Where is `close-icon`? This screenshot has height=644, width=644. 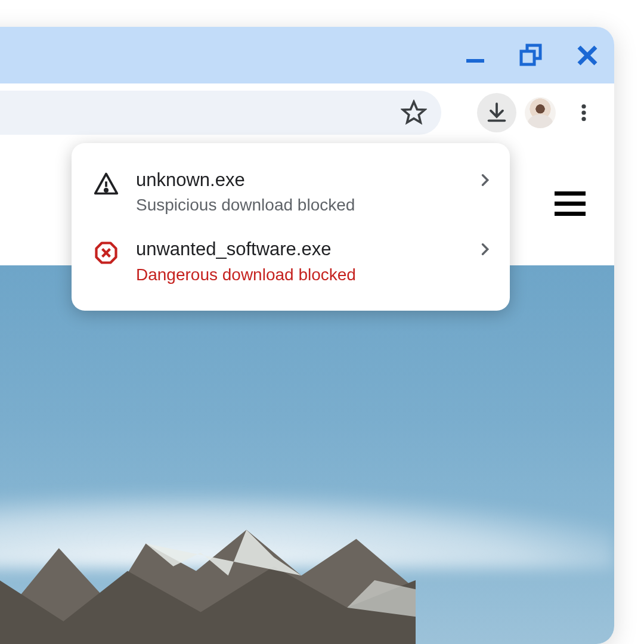
close-icon is located at coordinates (587, 55).